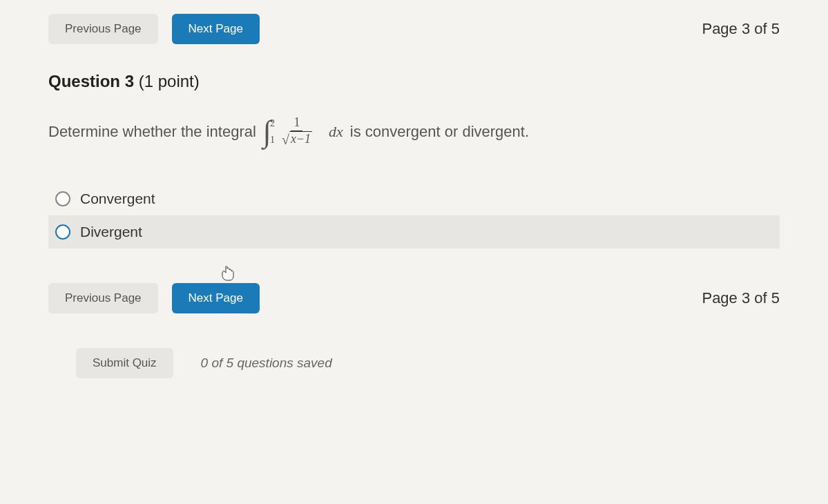 The height and width of the screenshot is (504, 828). Describe the element at coordinates (439, 132) in the screenshot. I see `prompt-after: is convergent or divergent.` at that location.